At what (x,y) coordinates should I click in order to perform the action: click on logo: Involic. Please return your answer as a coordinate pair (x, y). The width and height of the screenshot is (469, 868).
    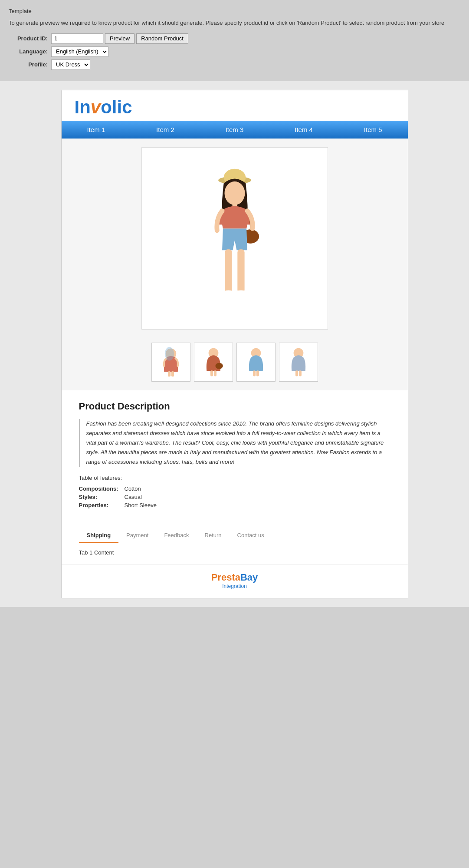
    Looking at the image, I should click on (235, 107).